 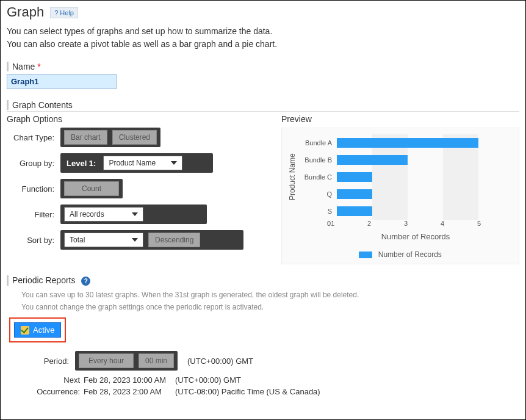 I want to click on level1-label: Level 1:, so click(x=81, y=164).